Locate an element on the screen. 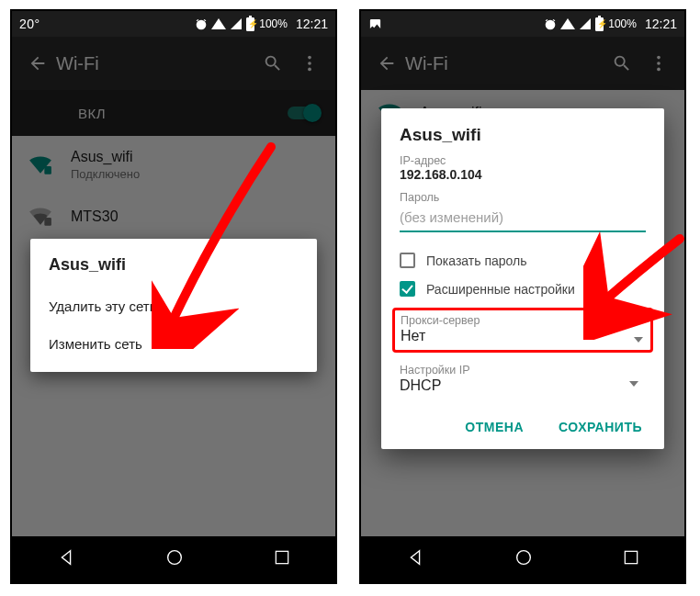 This screenshot has height=596, width=700. context-menu-title: Asus_wifi is located at coordinates (174, 264).